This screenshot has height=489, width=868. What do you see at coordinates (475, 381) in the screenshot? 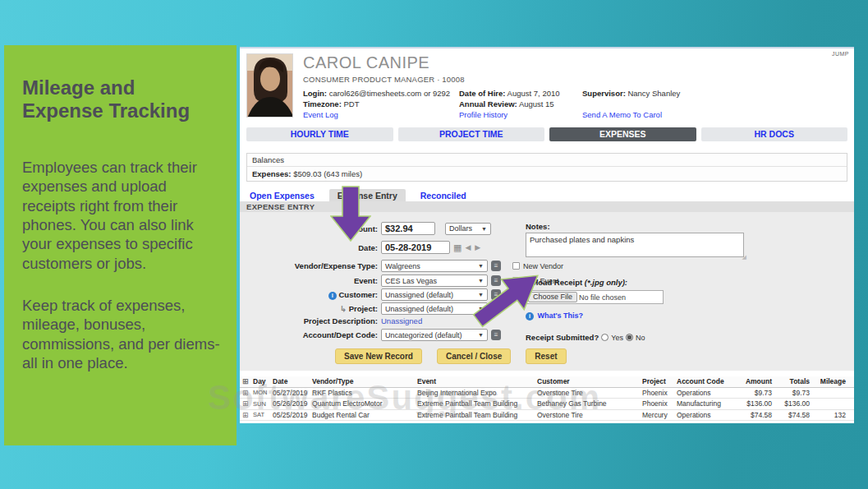
I see `col-event: Event` at bounding box center [475, 381].